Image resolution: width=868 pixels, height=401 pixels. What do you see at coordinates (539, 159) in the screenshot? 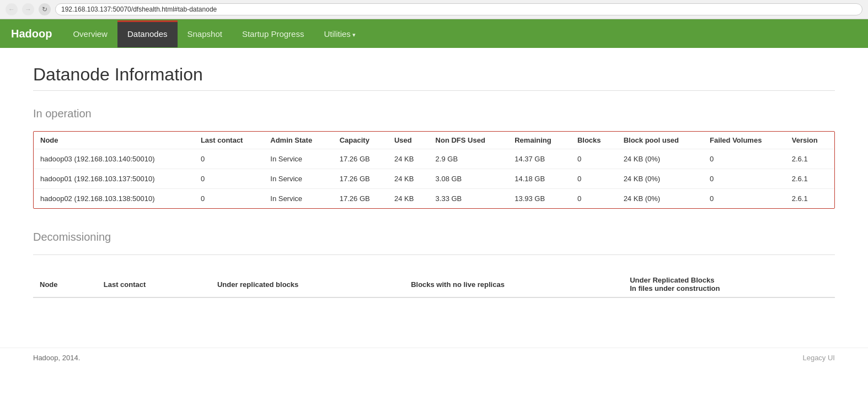
I see `cell-remaining: 14.37 GB` at bounding box center [539, 159].